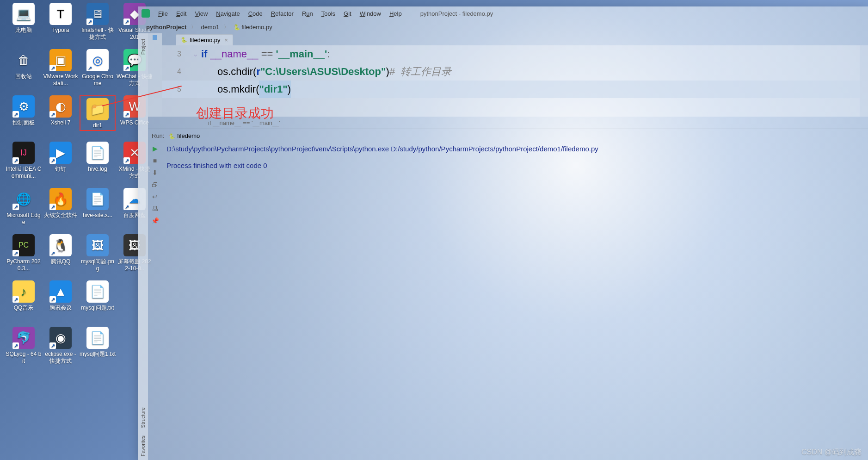 This screenshot has width=868, height=460. I want to click on app-icon: 🖼, so click(98, 245).